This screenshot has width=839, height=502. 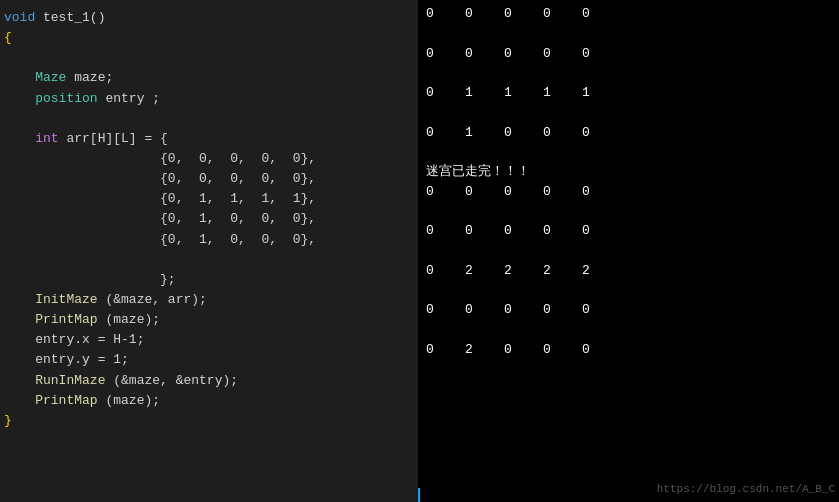 I want to click on code-line: }, so click(x=209, y=421).